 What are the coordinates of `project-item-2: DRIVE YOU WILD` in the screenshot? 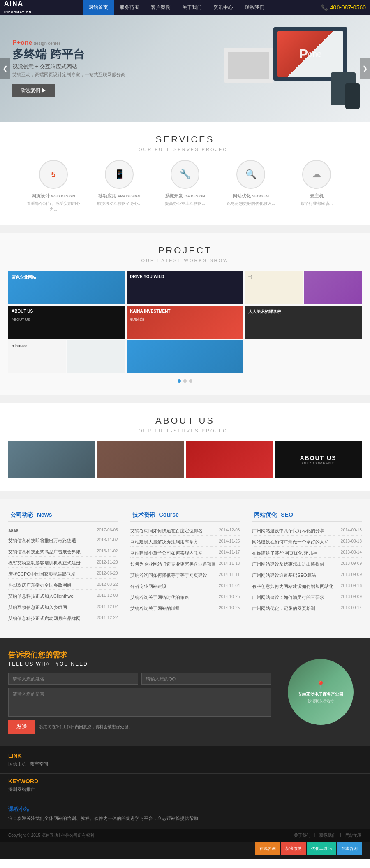 It's located at (185, 288).